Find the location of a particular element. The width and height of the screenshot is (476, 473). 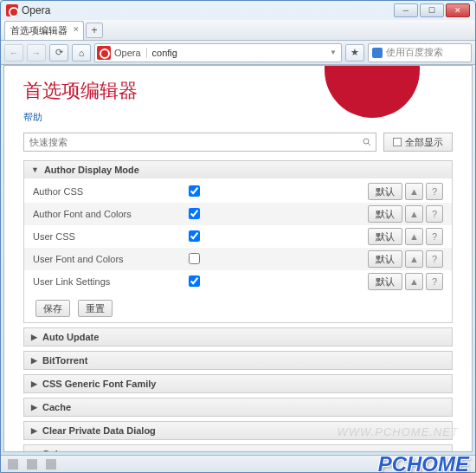

search-box: 使用百度搜索 is located at coordinates (420, 53).